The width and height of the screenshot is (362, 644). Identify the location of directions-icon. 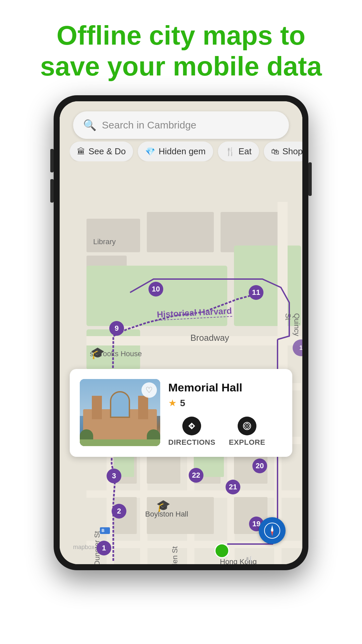
(192, 426).